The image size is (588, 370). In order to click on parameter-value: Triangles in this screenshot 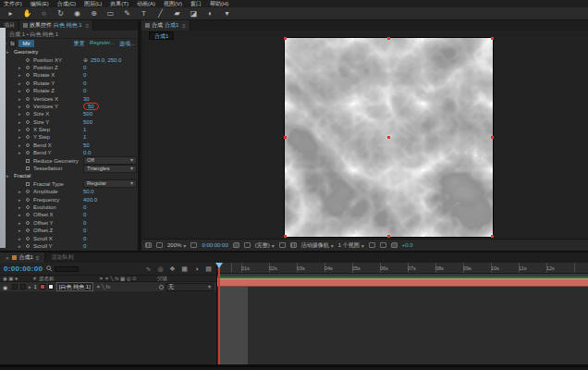, I will do `click(110, 168)`.